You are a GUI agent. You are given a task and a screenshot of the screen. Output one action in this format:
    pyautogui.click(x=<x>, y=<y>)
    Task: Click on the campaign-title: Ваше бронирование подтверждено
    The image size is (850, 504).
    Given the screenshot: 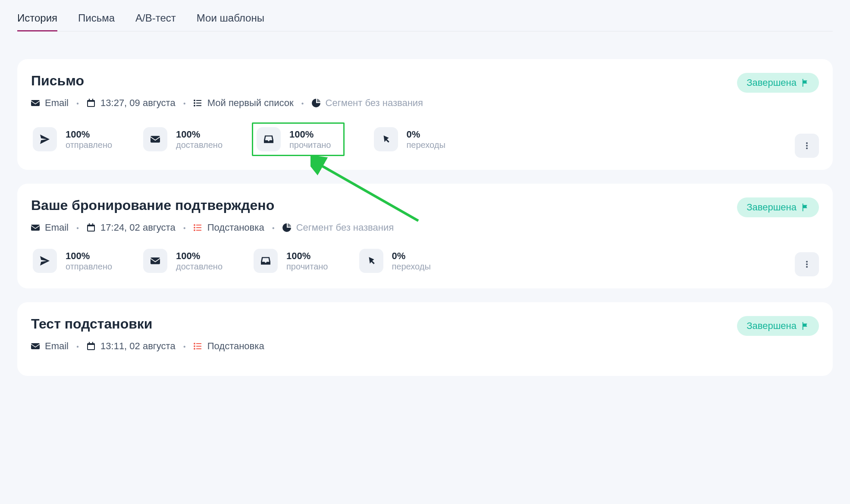 What is the action you would take?
    pyautogui.click(x=212, y=205)
    